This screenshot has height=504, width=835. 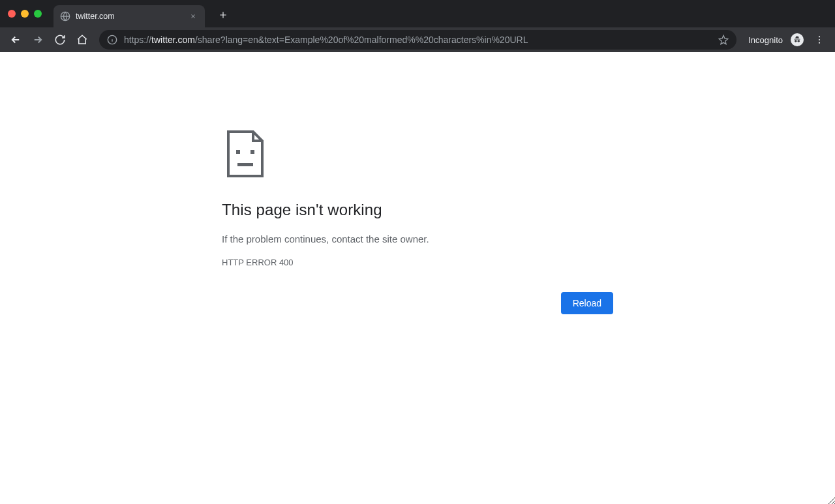 I want to click on address-bar: https://twitter.com/share?lang=en&text=E…, so click(x=418, y=40).